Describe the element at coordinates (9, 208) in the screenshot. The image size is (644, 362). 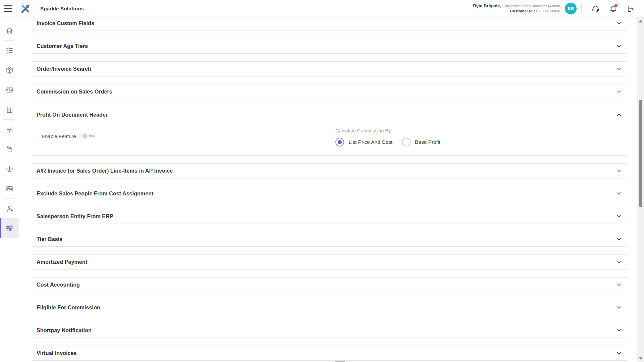
I see `add-user-icon` at that location.